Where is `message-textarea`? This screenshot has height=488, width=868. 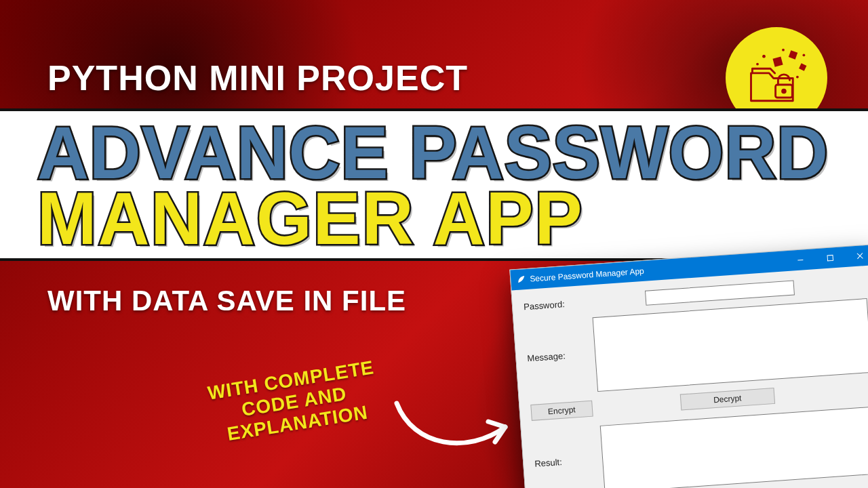 message-textarea is located at coordinates (730, 345).